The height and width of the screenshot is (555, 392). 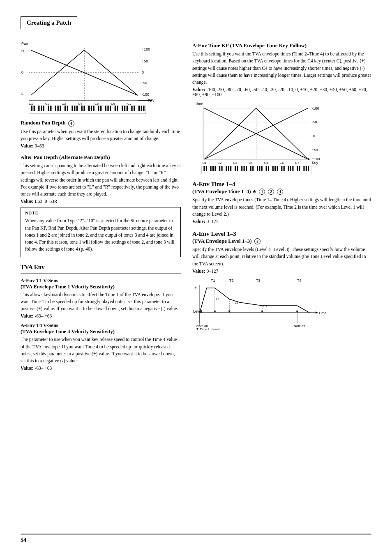 What do you see at coordinates (208, 329) in the screenshot?
I see `svg-text: T: Time L: Level` at bounding box center [208, 329].